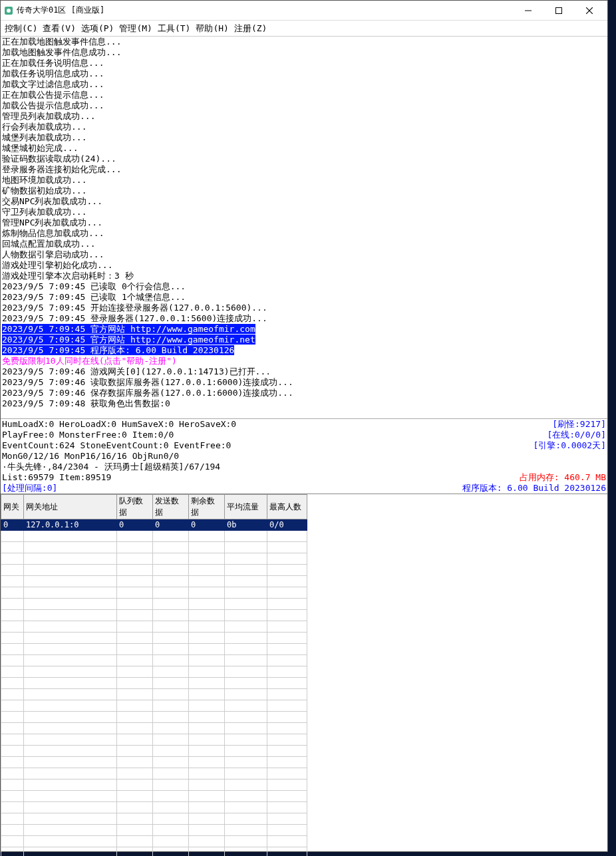 The width and height of the screenshot is (616, 856). What do you see at coordinates (136, 29) in the screenshot?
I see `menu-manage: 管理(M)` at bounding box center [136, 29].